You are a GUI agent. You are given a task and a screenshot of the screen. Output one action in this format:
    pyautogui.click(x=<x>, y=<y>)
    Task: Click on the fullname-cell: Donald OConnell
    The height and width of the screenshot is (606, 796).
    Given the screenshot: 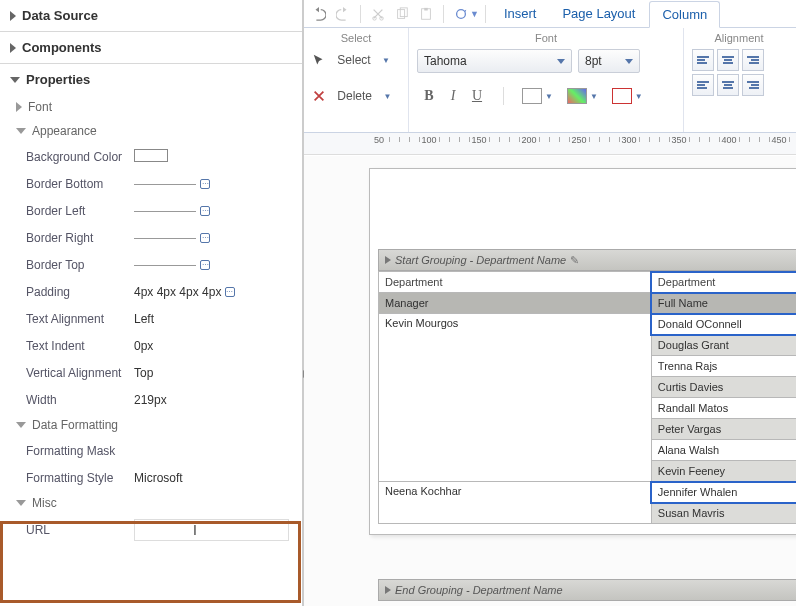 What is the action you would take?
    pyautogui.click(x=724, y=324)
    